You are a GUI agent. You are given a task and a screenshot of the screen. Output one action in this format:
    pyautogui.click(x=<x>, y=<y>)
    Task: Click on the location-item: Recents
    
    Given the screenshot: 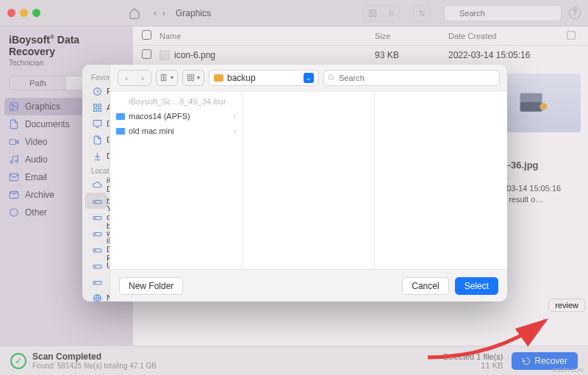 What is the action you would take?
    pyautogui.click(x=96, y=91)
    